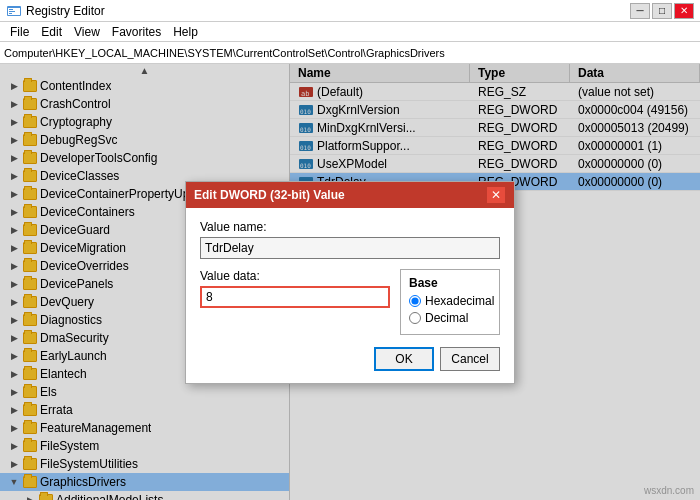 The image size is (700, 500). I want to click on cancel-button: Cancel, so click(470, 359).